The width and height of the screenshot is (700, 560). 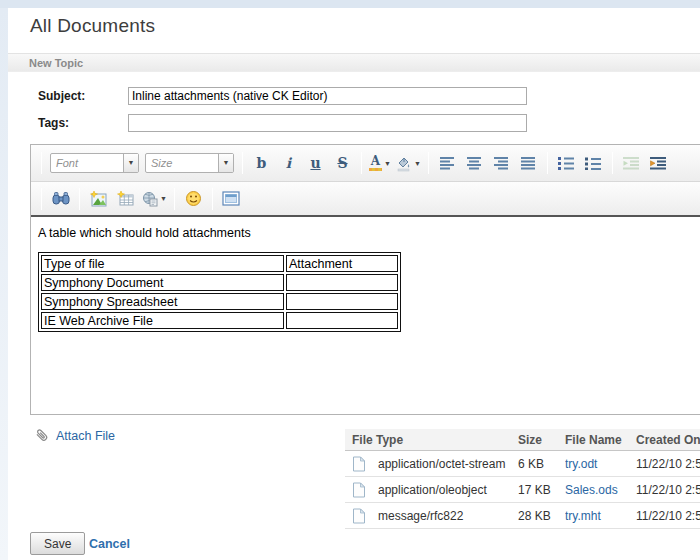 I want to click on iframe-icon, so click(x=231, y=198).